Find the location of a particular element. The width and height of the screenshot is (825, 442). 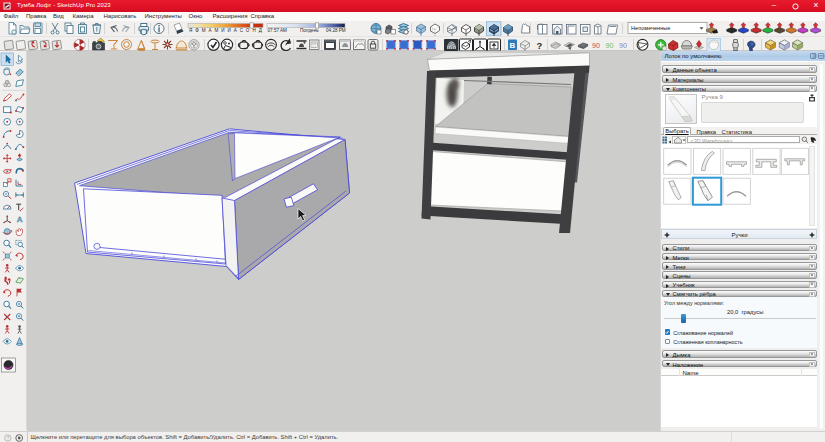

svg-text: Непомеченные is located at coordinates (650, 28).